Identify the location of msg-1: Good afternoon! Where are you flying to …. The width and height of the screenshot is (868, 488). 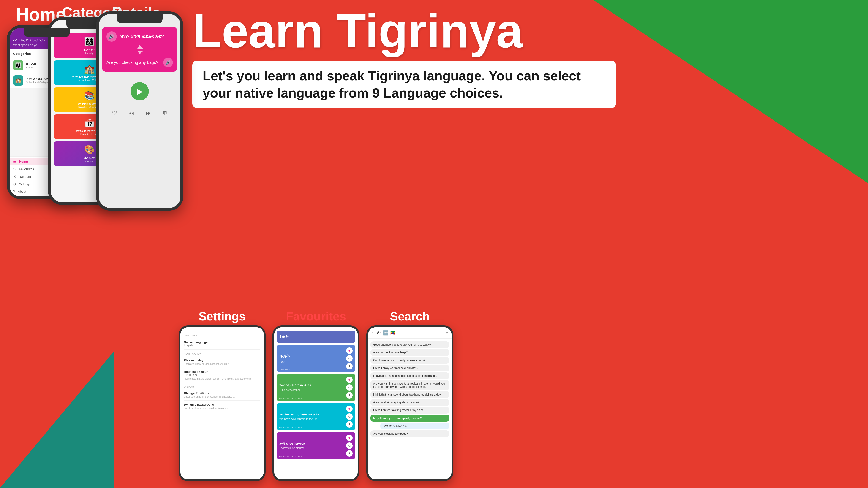
(410, 345).